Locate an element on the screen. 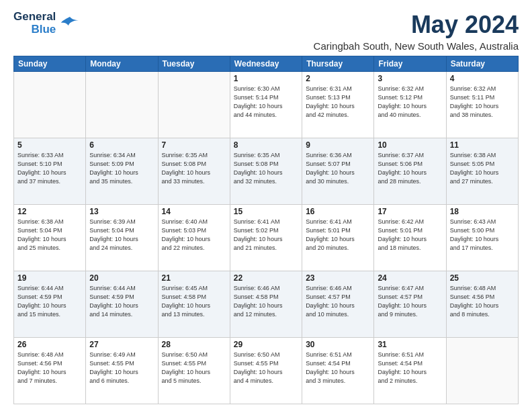 This screenshot has width=532, height=411. calendar-header-row: SundayMondayTuesdayWednesdayThursdayFrid… is located at coordinates (266, 64).